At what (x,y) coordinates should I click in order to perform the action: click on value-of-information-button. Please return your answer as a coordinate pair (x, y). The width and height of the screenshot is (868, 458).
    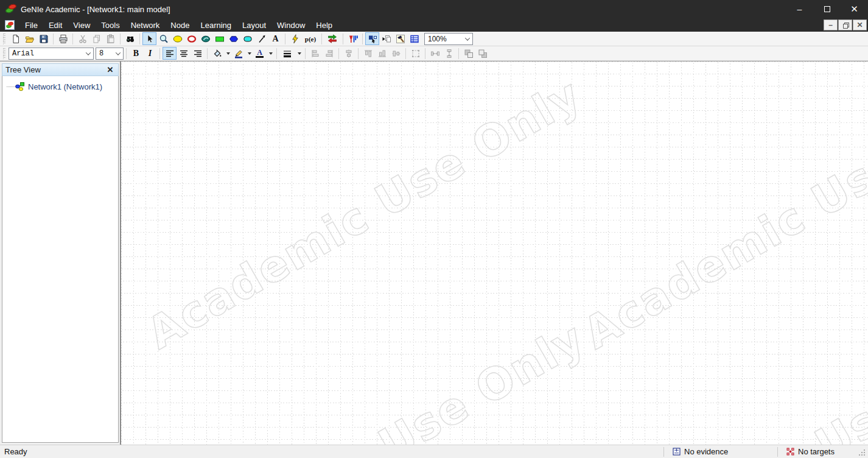
    Looking at the image, I should click on (353, 39).